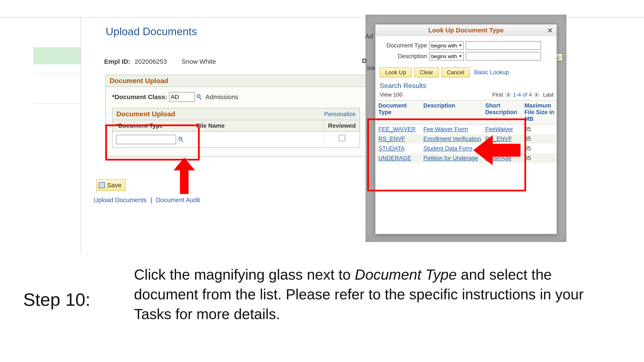 The height and width of the screenshot is (362, 644). Describe the element at coordinates (466, 30) in the screenshot. I see `modal-titlebar: Look Up Document Type ✕` at that location.